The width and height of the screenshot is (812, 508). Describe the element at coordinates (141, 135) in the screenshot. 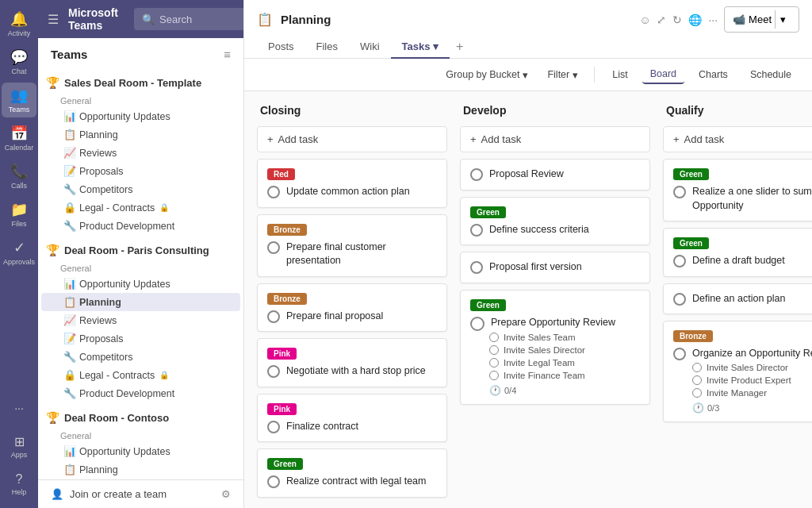

I see `channel-planning-1: 📋 Planning` at that location.